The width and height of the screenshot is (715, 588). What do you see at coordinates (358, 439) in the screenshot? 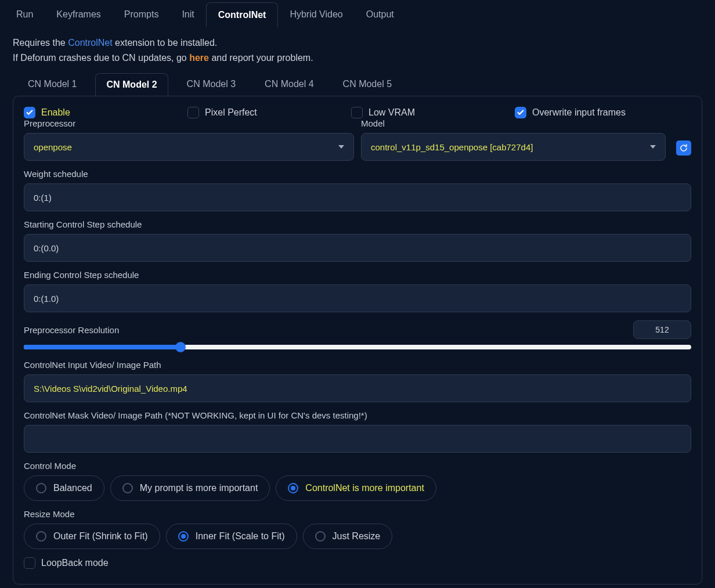
I see `mask-path-input` at bounding box center [358, 439].